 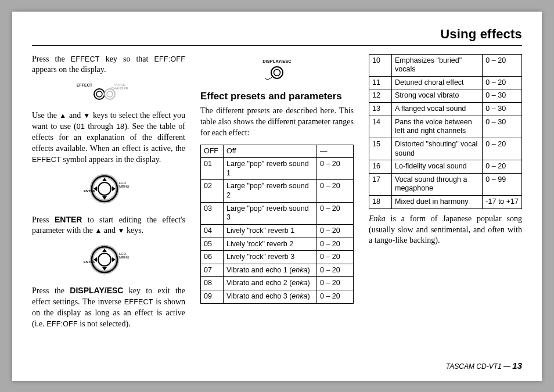 I want to click on effect-description: Strong vocal vibrato, so click(x=437, y=96).